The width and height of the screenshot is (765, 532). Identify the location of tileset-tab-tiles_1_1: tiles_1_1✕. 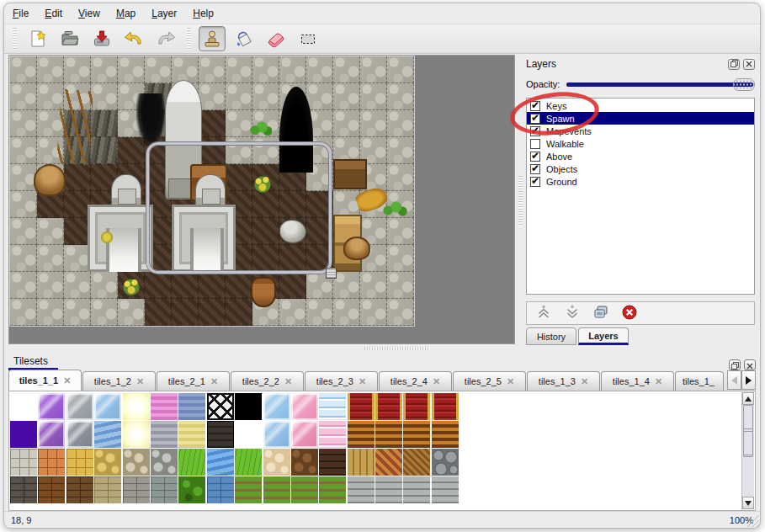
(45, 380).